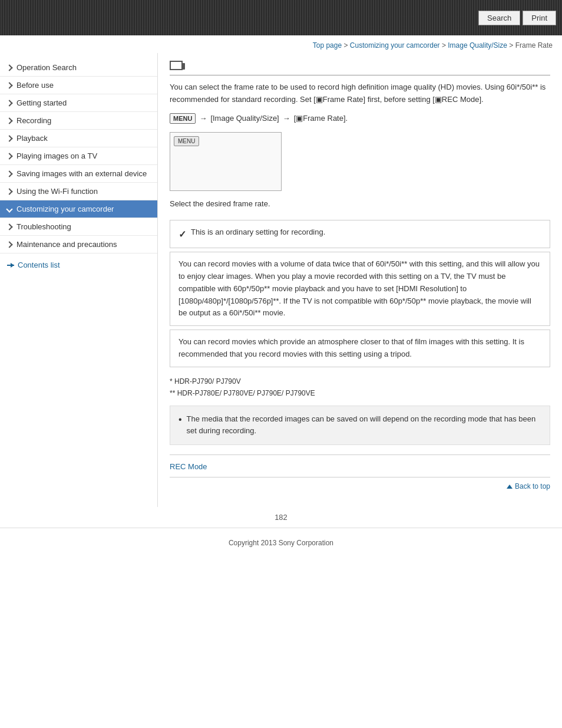 The image size is (562, 728). What do you see at coordinates (79, 121) in the screenshot?
I see `sidebar-item-recording: Recording` at bounding box center [79, 121].